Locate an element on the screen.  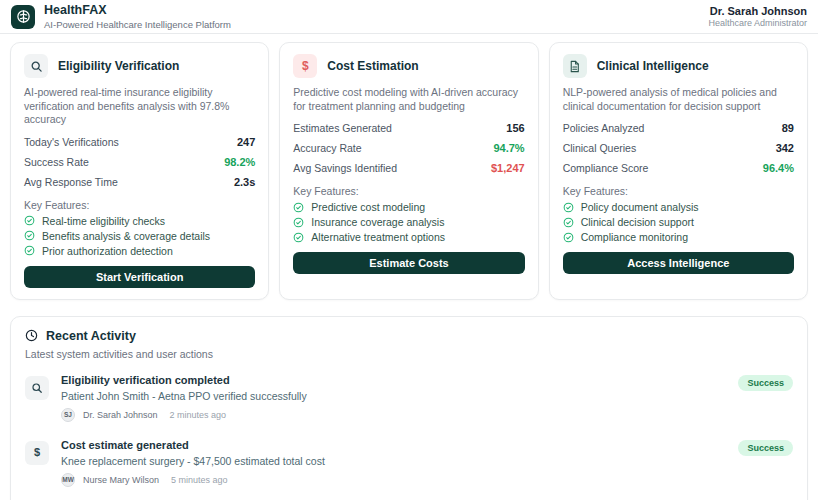
stat-row: Avg Response Time 2.3s is located at coordinates (140, 182).